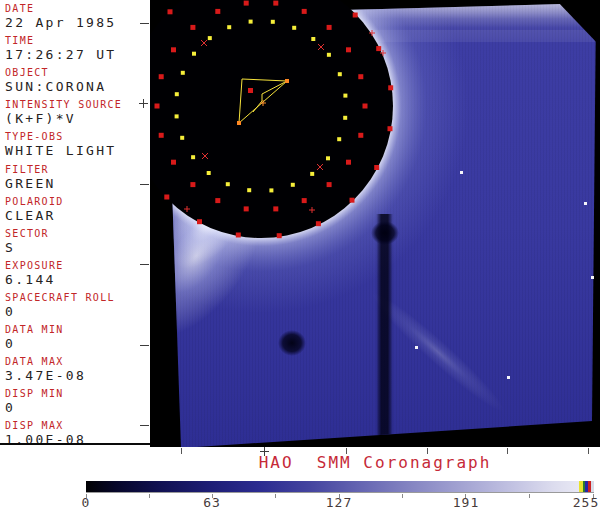 Image resolution: width=600 pixels, height=512 pixels. What do you see at coordinates (78, 8) in the screenshot?
I see `field-label: DATE` at bounding box center [78, 8].